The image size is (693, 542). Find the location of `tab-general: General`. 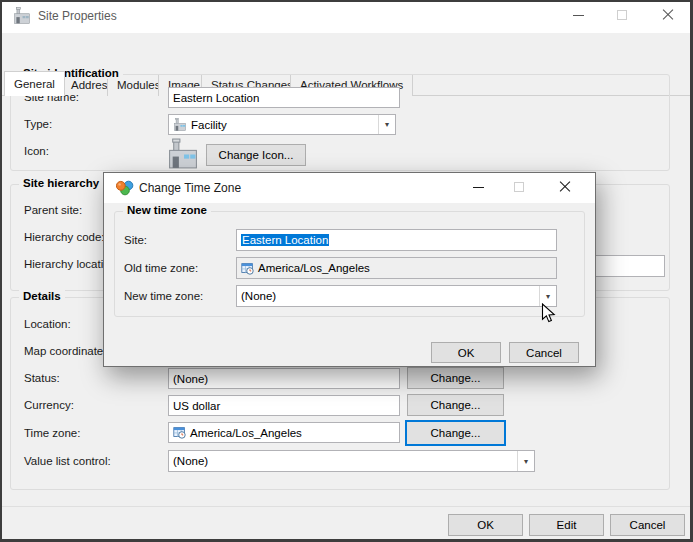

tab-general: General is located at coordinates (34, 84).